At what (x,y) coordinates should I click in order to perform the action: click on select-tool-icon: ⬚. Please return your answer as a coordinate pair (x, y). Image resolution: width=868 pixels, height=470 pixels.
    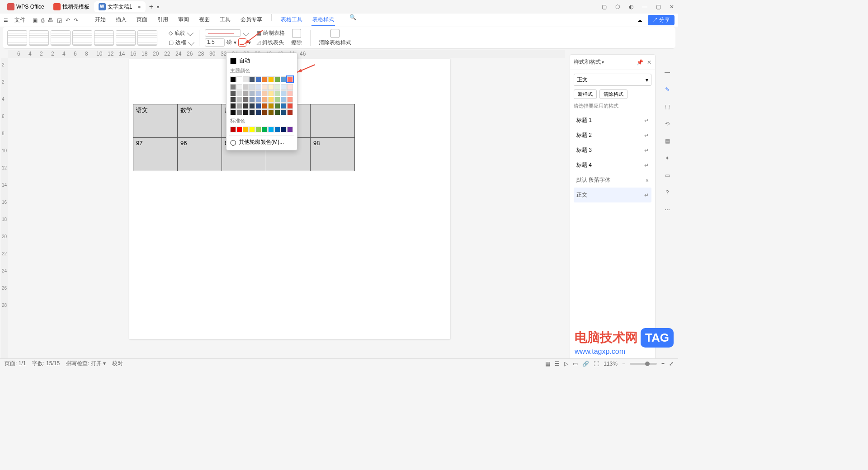
    Looking at the image, I should click on (667, 107).